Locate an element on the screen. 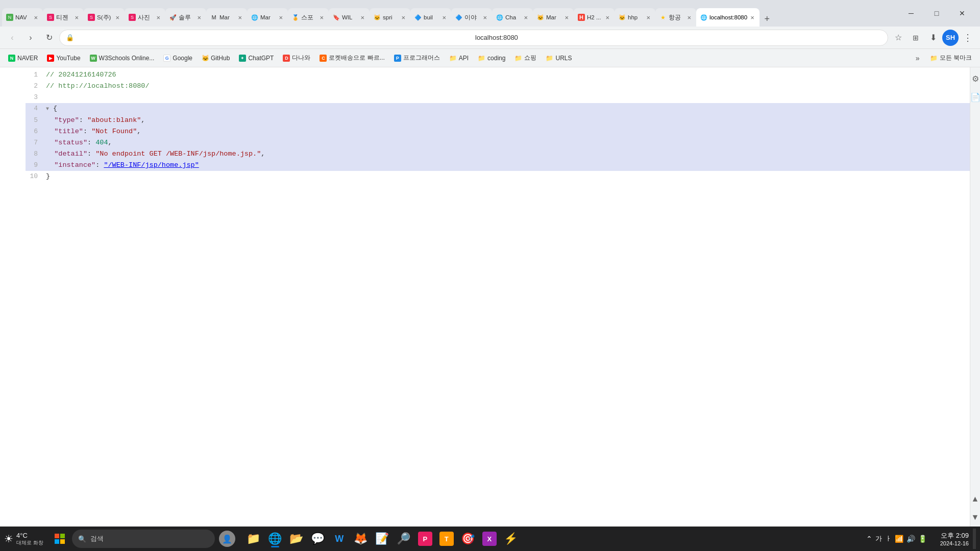  tab-sajin: S 사진 × is located at coordinates (145, 17).